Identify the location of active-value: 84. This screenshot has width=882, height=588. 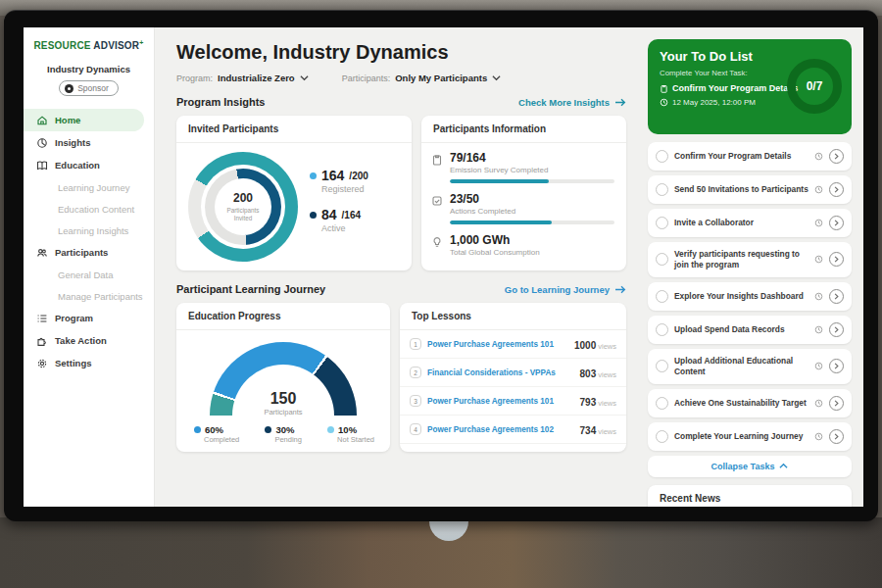
(329, 215).